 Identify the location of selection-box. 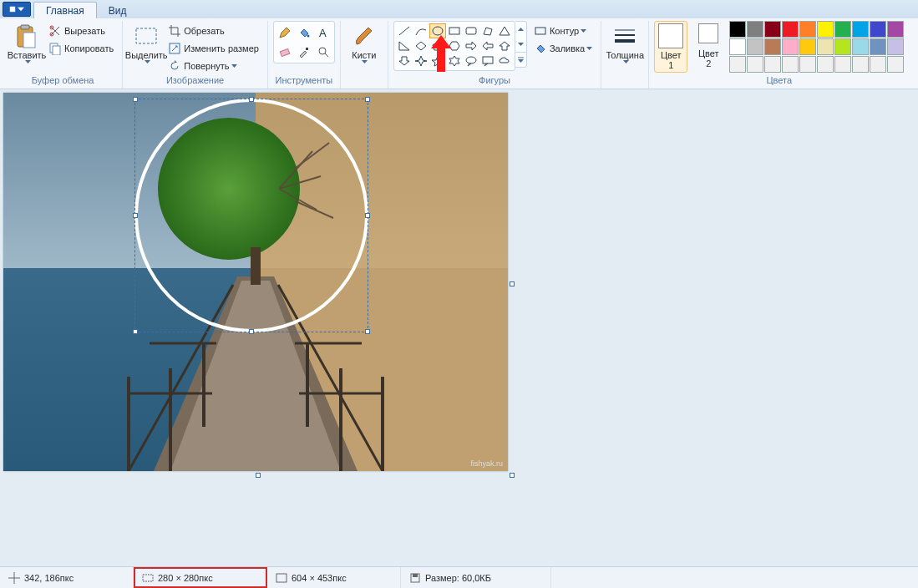
(251, 215).